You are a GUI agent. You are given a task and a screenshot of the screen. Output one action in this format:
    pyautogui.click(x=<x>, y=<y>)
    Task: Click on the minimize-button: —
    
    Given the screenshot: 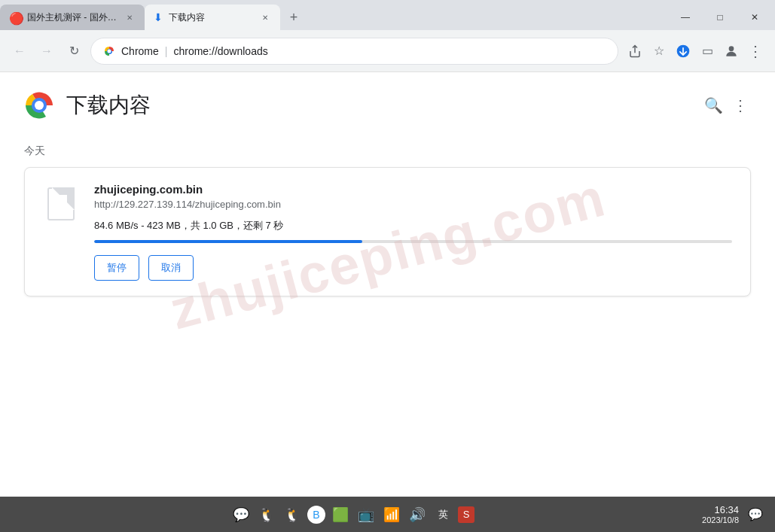 What is the action you would take?
    pyautogui.click(x=685, y=17)
    